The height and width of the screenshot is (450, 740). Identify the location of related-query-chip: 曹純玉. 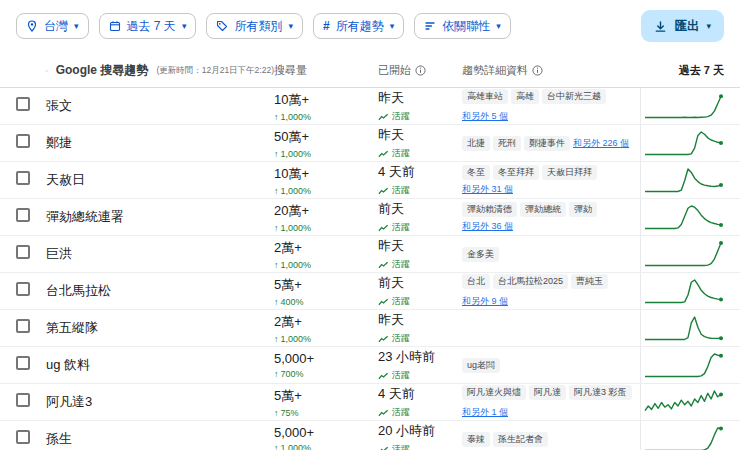
(590, 282).